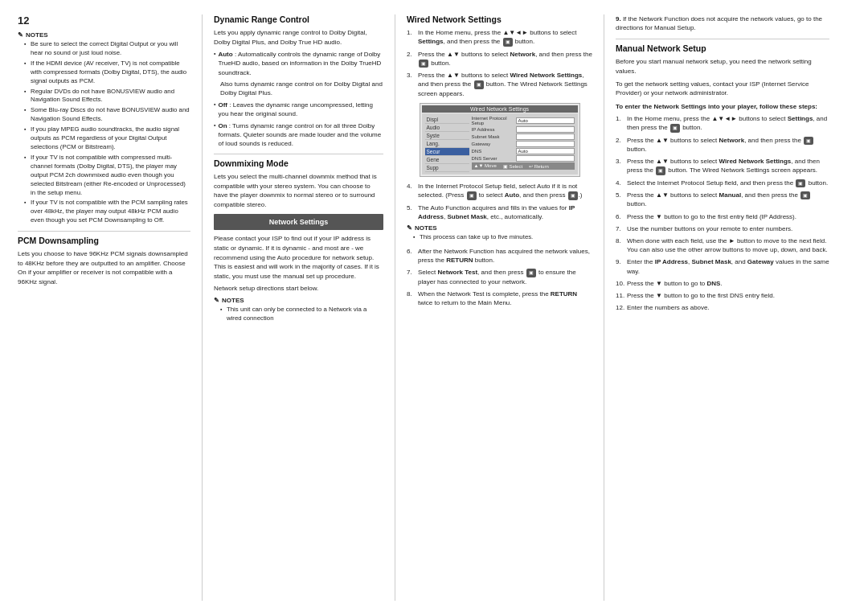 This screenshot has height=612, width=868. I want to click on menu-support: Supp, so click(447, 168).